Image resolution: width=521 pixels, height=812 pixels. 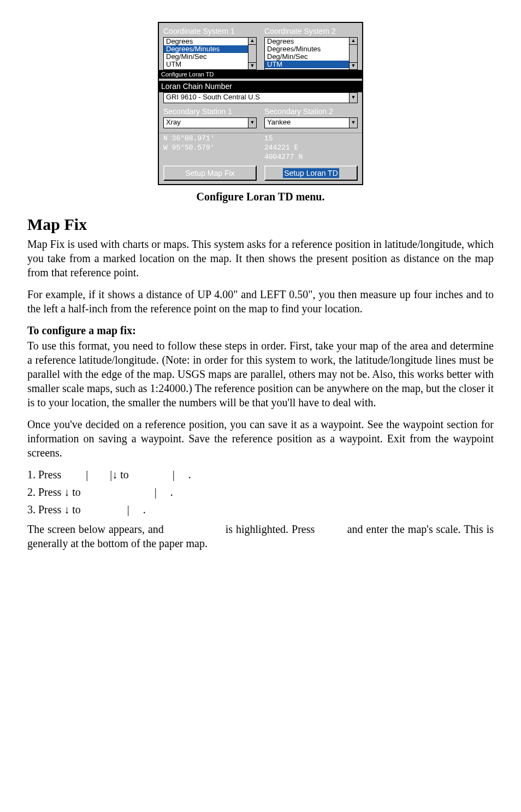 What do you see at coordinates (311, 173) in the screenshot?
I see `setup-loran-td-button: Setup Loran TD` at bounding box center [311, 173].